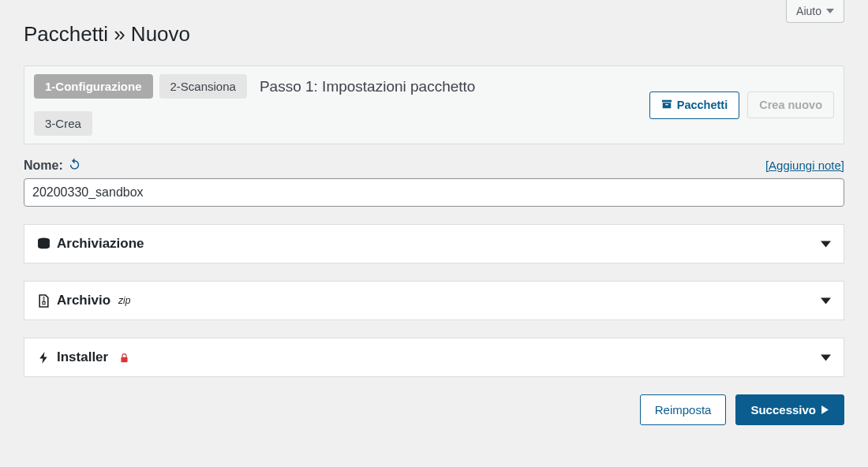 Image resolution: width=868 pixels, height=467 pixels. Describe the element at coordinates (702, 105) in the screenshot. I see `packages-label: Pacchetti` at that location.